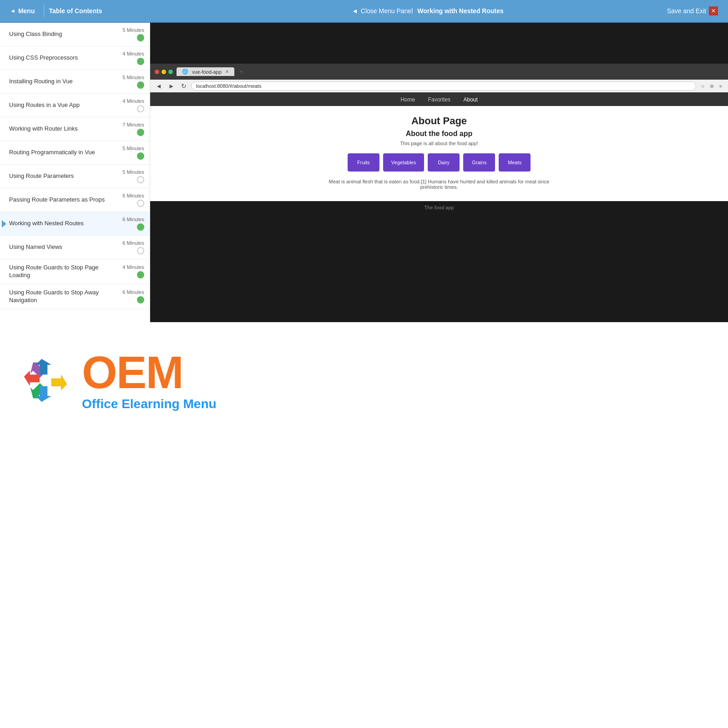 This screenshot has height=728, width=728. What do you see at coordinates (172, 86) in the screenshot?
I see `browser-forward-button: ►` at bounding box center [172, 86].